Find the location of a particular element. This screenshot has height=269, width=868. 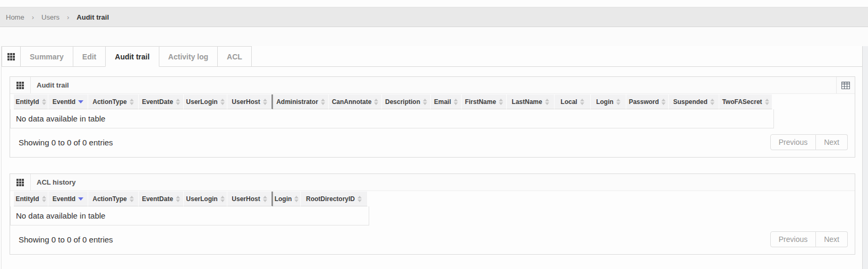

column-header-canannotate: CanAnnotate is located at coordinates (355, 102).